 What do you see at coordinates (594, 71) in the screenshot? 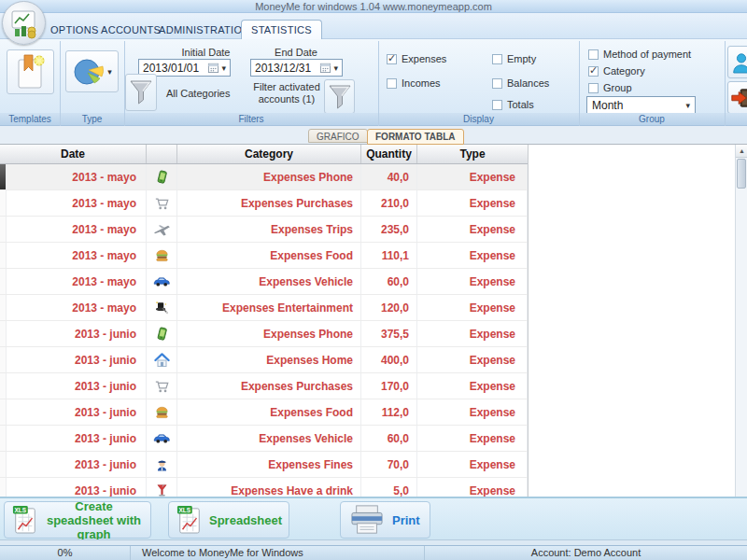
I see `category-checkbox` at bounding box center [594, 71].